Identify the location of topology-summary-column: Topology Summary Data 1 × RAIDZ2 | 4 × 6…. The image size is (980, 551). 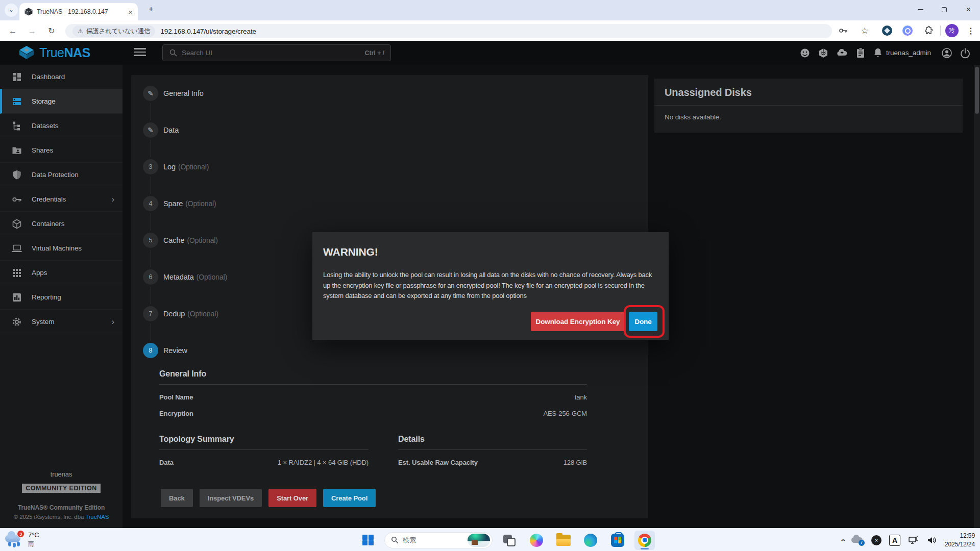
(264, 450).